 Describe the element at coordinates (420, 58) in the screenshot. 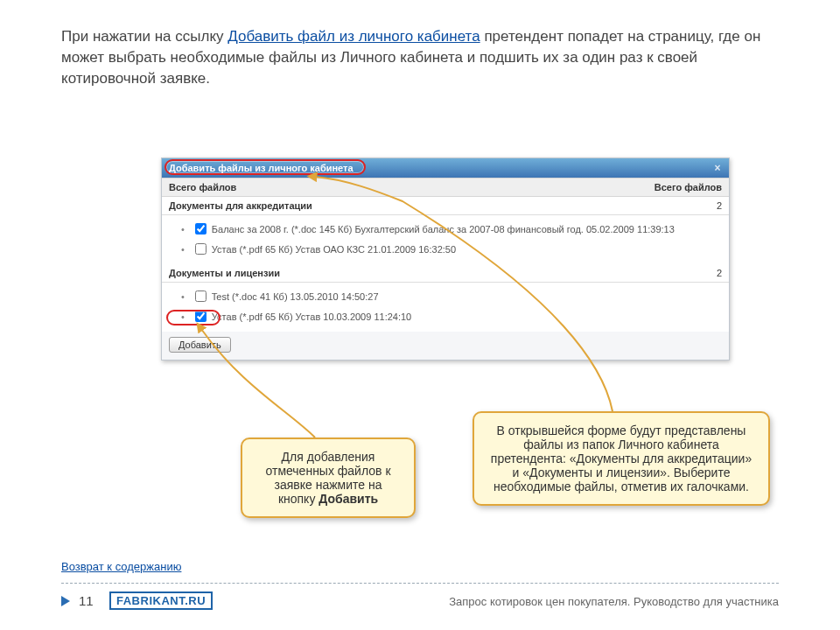

I see `intro-paragraph: При нажатии на ссылку Добавить файл из л…` at that location.